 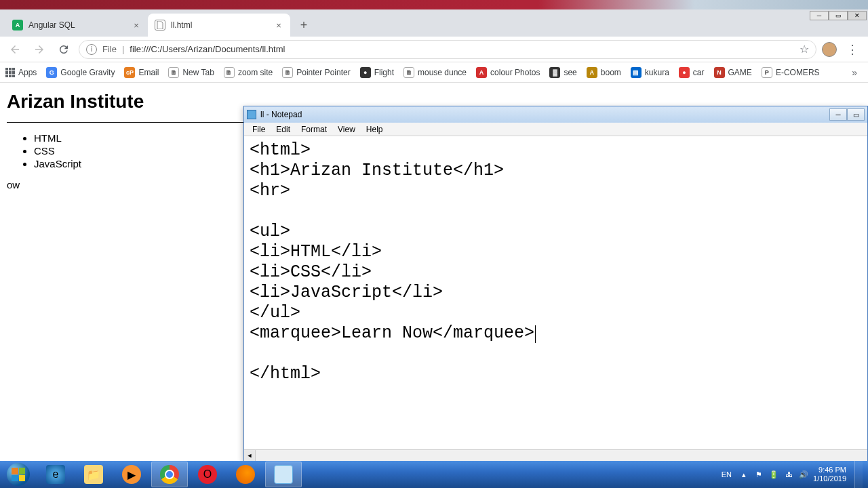 I want to click on bookmark-icon: G, so click(x=52, y=73).